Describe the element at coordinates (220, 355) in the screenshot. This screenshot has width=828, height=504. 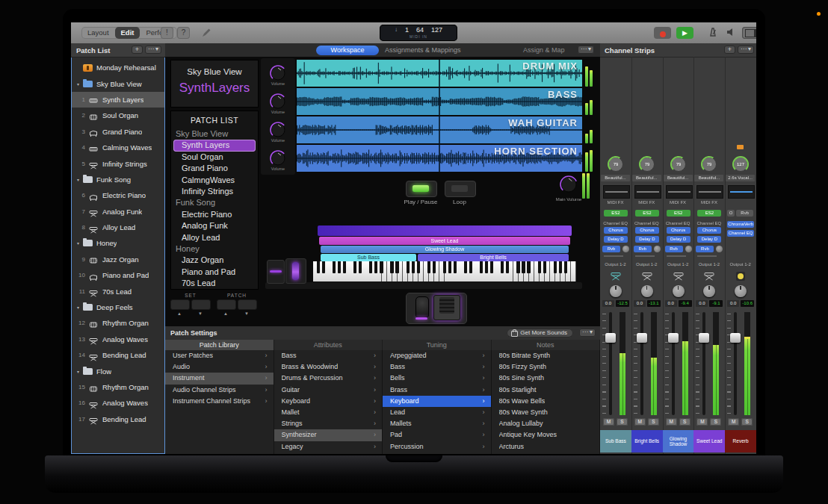
I see `library-item-user-patches: User Patches›` at that location.